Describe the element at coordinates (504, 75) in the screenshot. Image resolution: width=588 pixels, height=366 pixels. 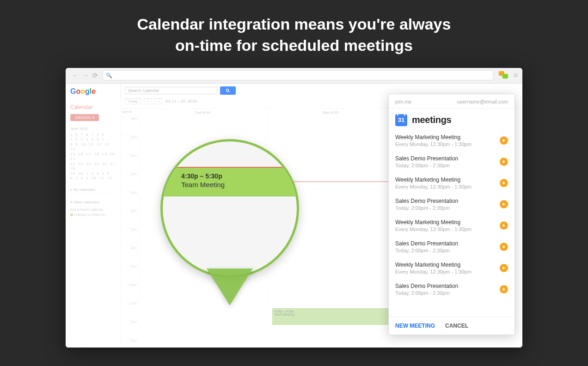
I see `joinme-extension-icon` at that location.